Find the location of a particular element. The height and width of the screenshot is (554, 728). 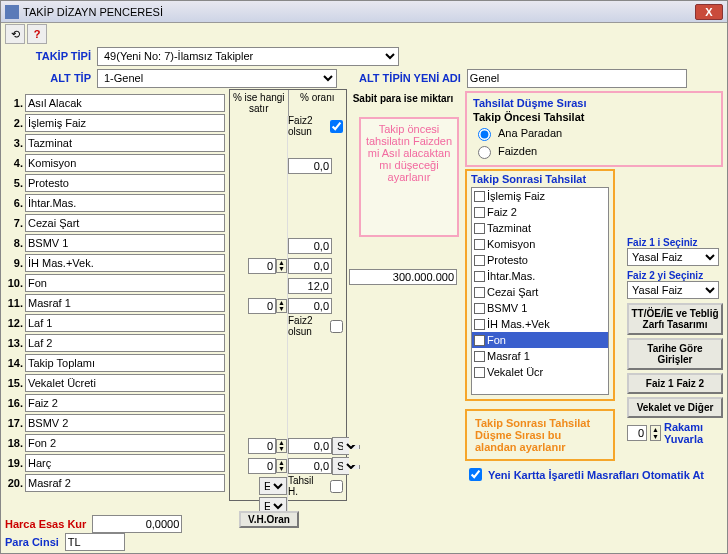

rakam-yuvarla-input is located at coordinates (637, 433).